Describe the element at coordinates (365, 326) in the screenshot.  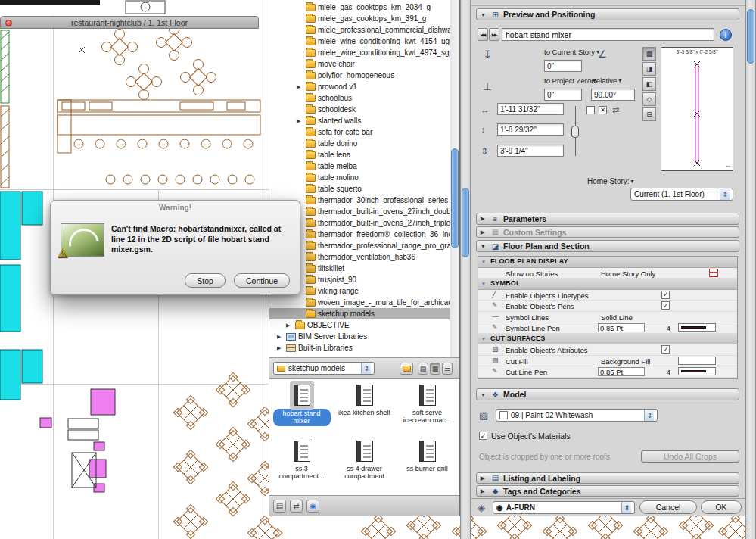
I see `library-tree-item: OBJECTIVE` at that location.